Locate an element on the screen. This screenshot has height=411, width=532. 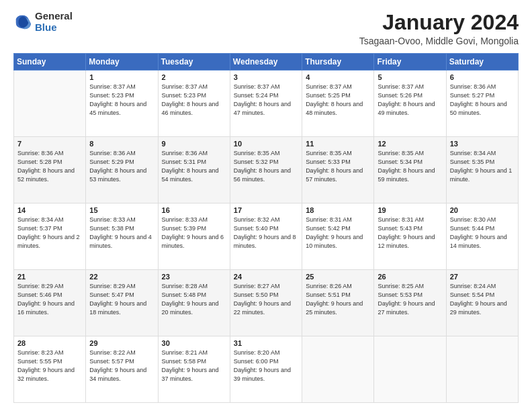
day-number: 24 is located at coordinates (266, 277).